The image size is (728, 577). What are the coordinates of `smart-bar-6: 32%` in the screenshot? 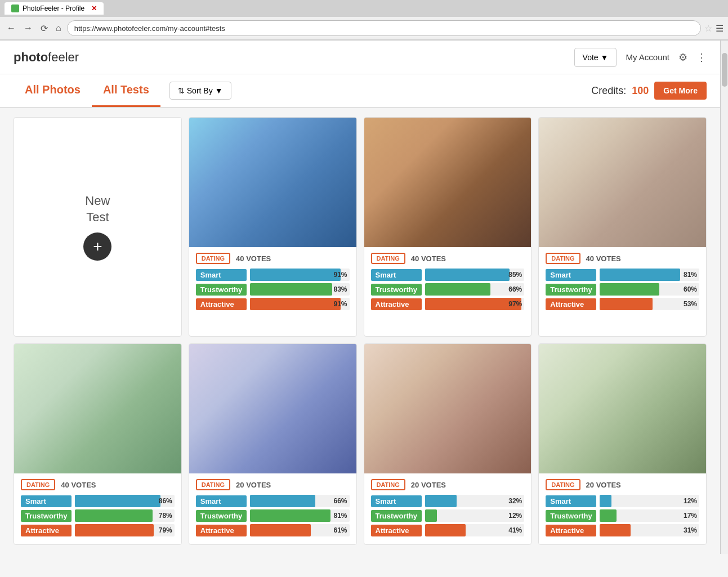 It's located at (475, 501).